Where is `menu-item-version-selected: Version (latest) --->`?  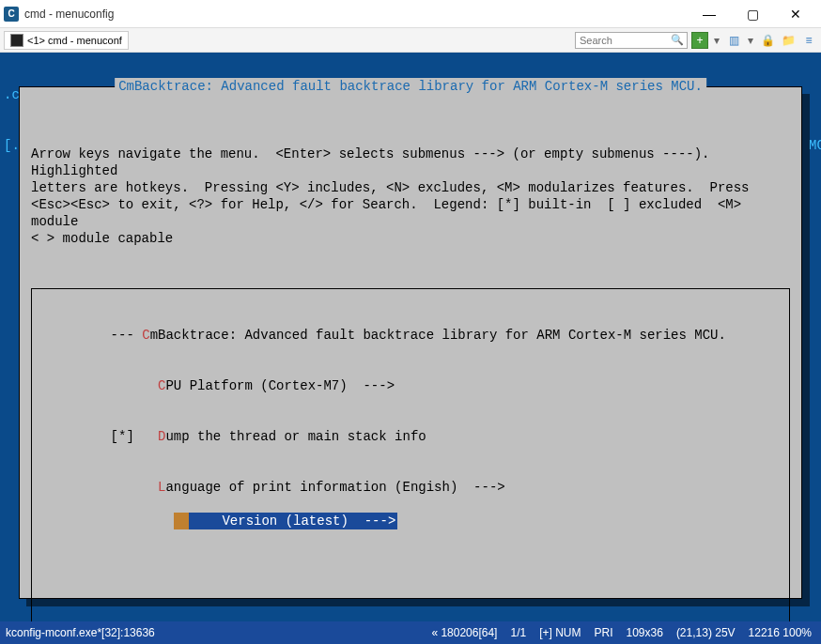
menu-item-version-selected: Version (latest) ---> is located at coordinates (250, 521).